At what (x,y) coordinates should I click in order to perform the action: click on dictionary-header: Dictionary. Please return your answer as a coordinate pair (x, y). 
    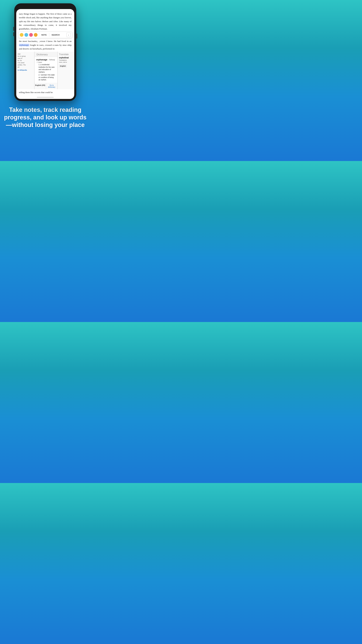
    Looking at the image, I should click on (46, 54).